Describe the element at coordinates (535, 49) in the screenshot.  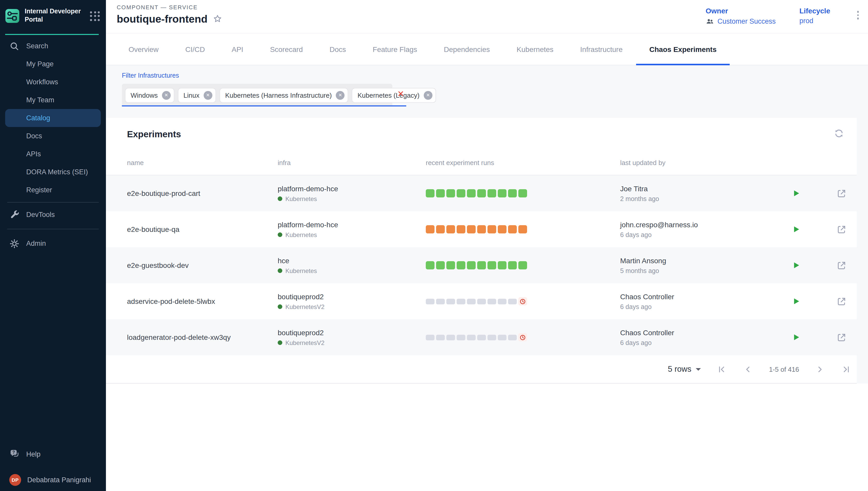
I see `tab-kubernetes: Kubernetes` at that location.